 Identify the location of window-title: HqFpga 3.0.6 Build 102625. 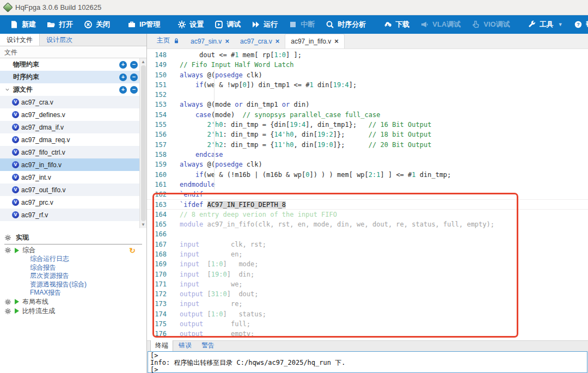
(58, 8).